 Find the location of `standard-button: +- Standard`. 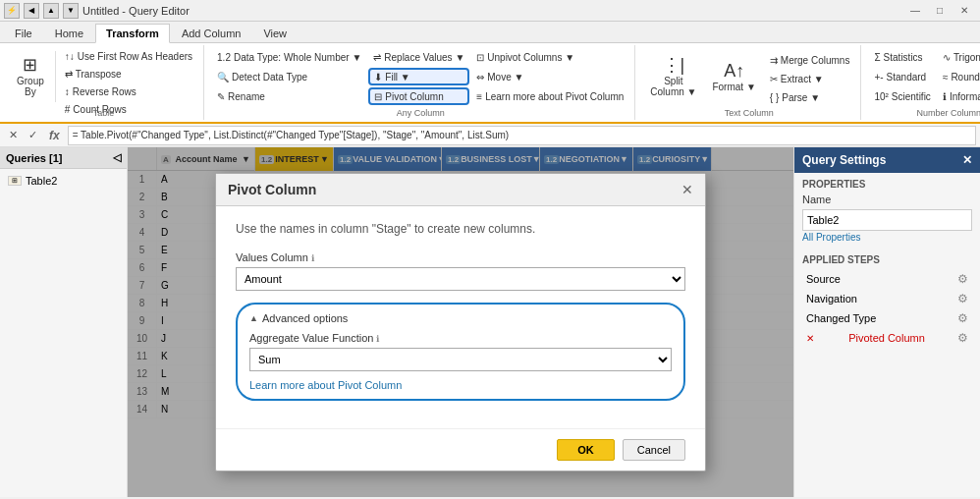

standard-button: +- Standard is located at coordinates (901, 77).